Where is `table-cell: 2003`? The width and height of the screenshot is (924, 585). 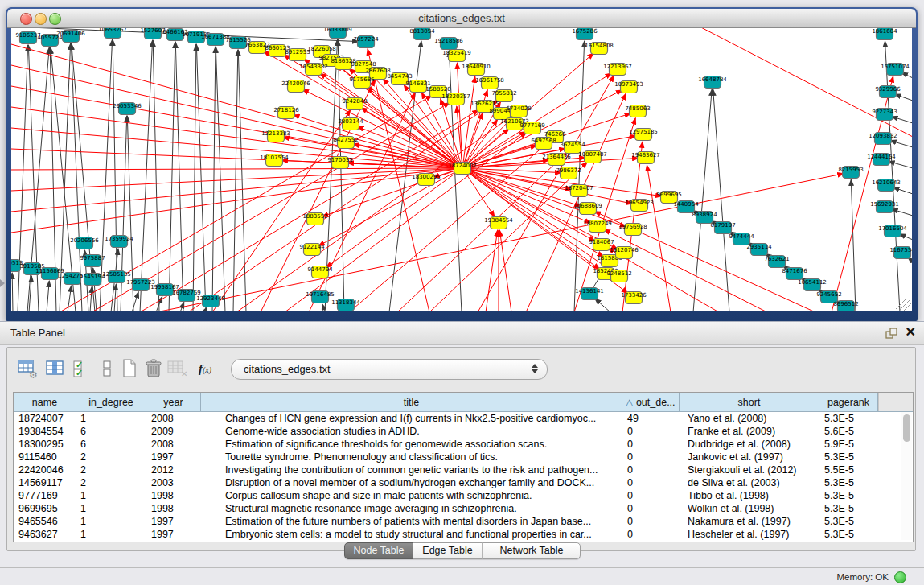
table-cell: 2003 is located at coordinates (174, 483).